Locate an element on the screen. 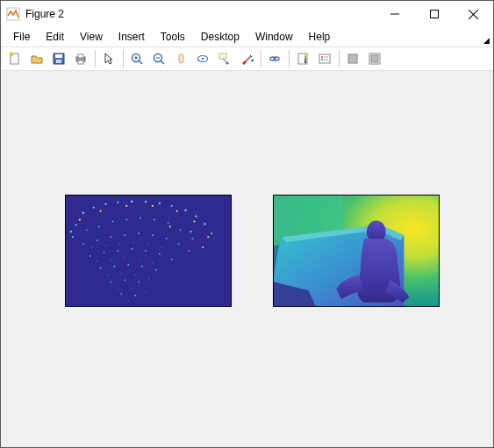 The height and width of the screenshot is (448, 494). colorbar-button is located at coordinates (303, 59).